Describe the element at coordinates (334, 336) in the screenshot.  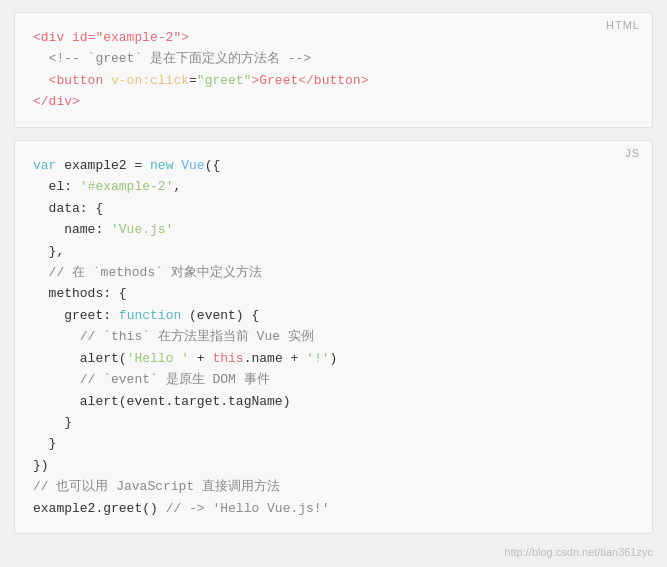
I see `code-line: // `this` 在方法里指当前 Vue 实例` at that location.